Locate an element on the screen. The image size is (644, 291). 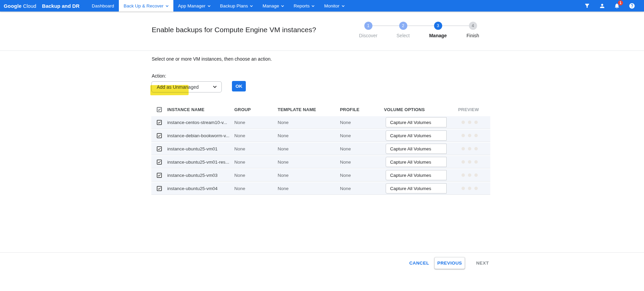
nav-item-monitor: Monitor is located at coordinates (334, 6).